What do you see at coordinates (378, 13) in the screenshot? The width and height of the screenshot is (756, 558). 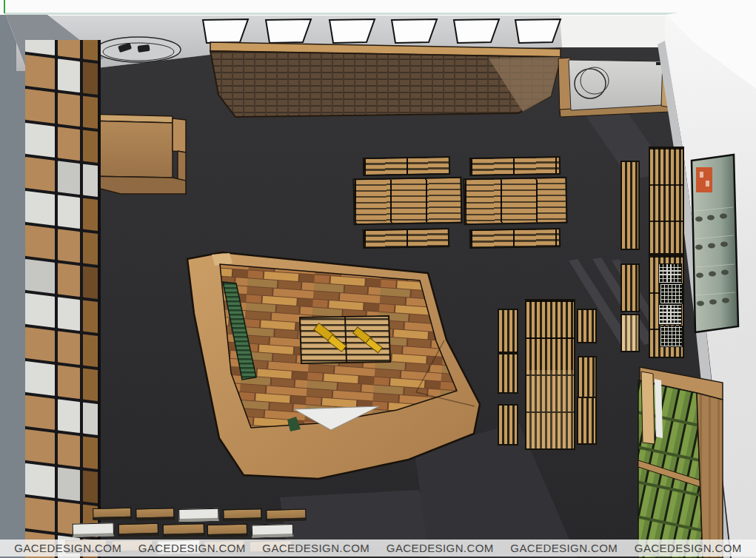 I see `top-accent-line` at bounding box center [378, 13].